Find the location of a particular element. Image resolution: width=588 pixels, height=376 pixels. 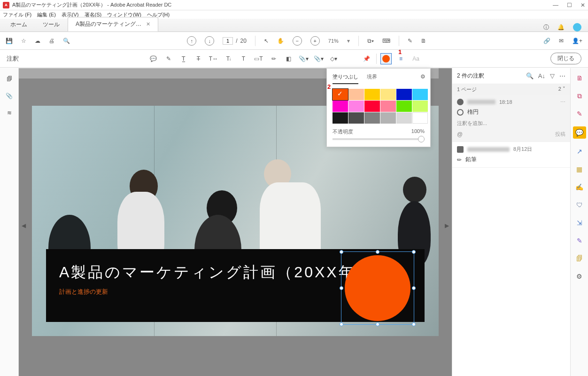

pin-icon: 📌 is located at coordinates (367, 59).